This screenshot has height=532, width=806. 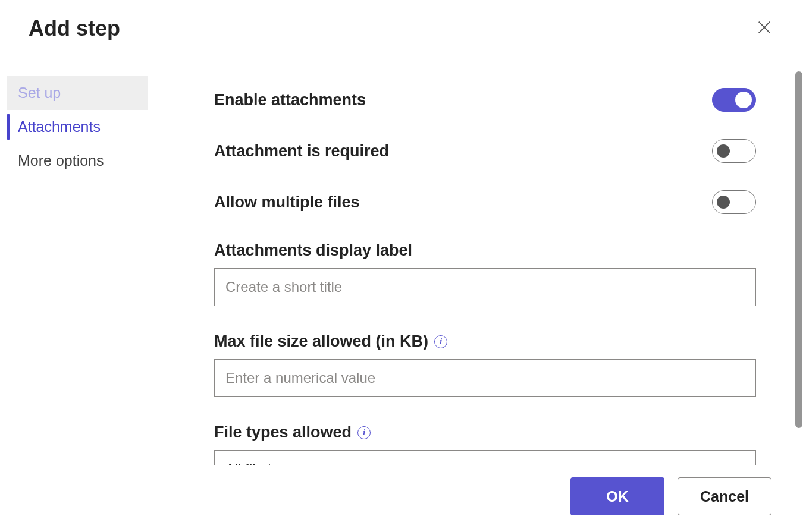 What do you see at coordinates (485, 202) in the screenshot?
I see `row-allow-multiple: Allow multiple files` at bounding box center [485, 202].